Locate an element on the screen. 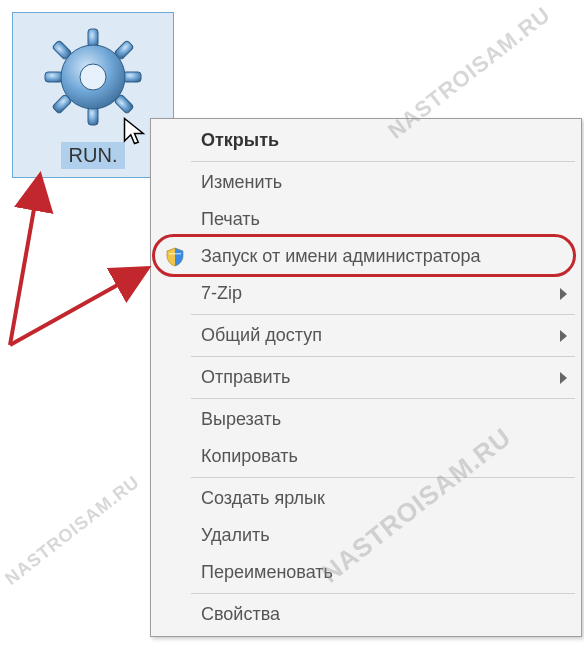 This screenshot has width=584, height=666. menu-item: Переименовать is located at coordinates (366, 572).